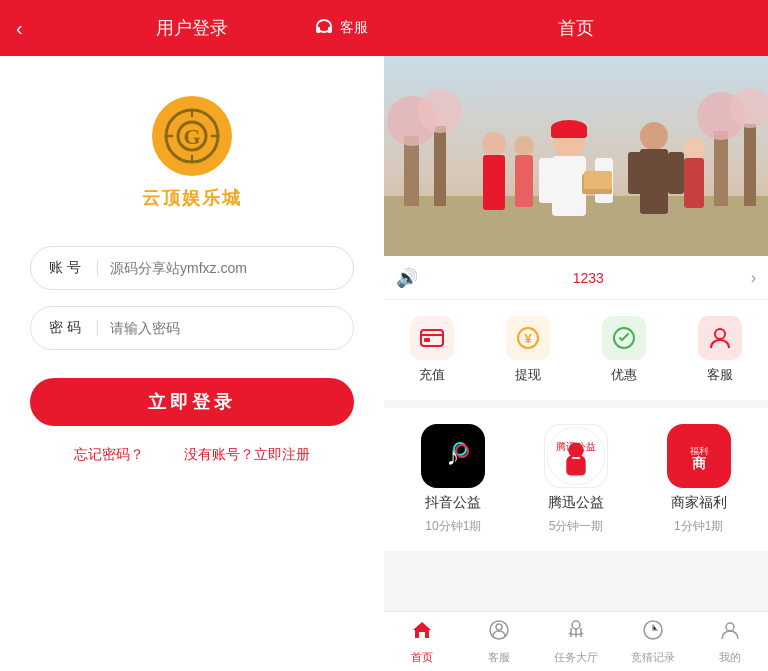  What do you see at coordinates (222, 328) in the screenshot?
I see `password-input` at bounding box center [222, 328].